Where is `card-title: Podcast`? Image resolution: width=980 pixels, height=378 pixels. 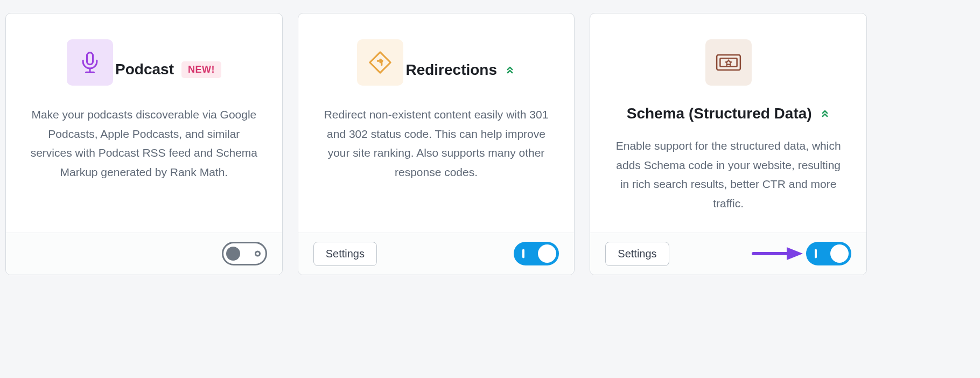 card-title: Podcast is located at coordinates (144, 69).